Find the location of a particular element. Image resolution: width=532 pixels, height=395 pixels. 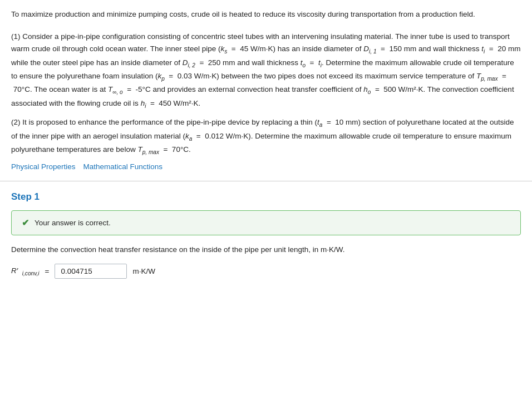

step1-title: Step 1 is located at coordinates (266, 197).